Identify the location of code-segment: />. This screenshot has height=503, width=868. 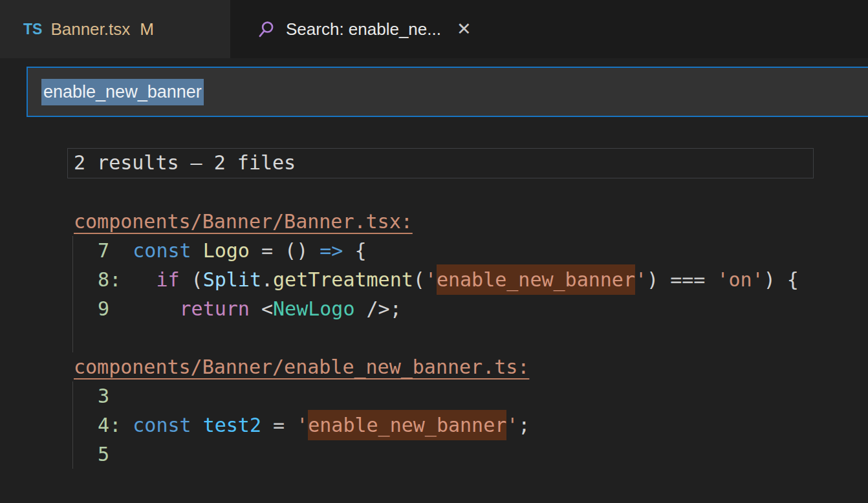
(373, 309).